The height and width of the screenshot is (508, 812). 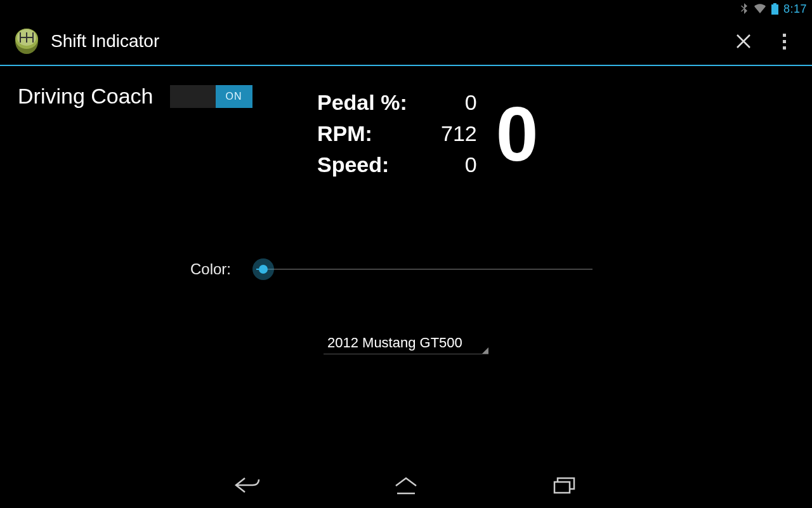 What do you see at coordinates (452, 165) in the screenshot?
I see `speed-value: 0` at bounding box center [452, 165].